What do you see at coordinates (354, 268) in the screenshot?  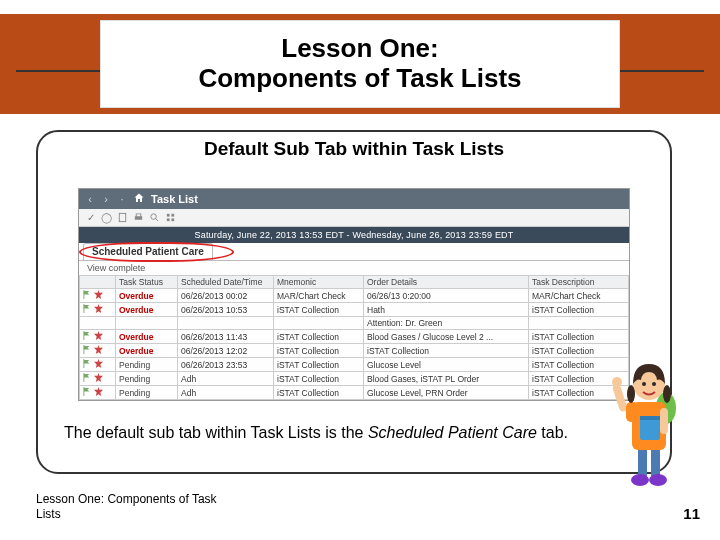 I see `view-complete-label: View complete` at bounding box center [354, 268].